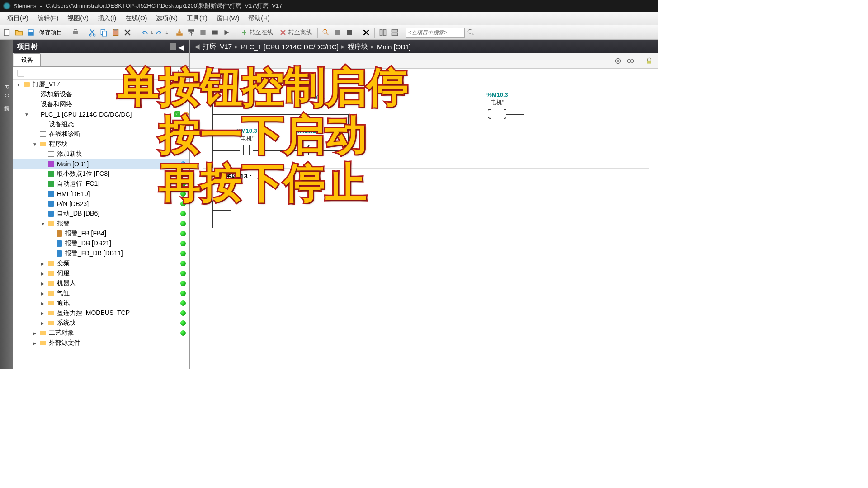 The image size is (868, 488). What do you see at coordinates (101, 184) in the screenshot?
I see `tree-node: 自动运行 [FC1]` at bounding box center [101, 184].